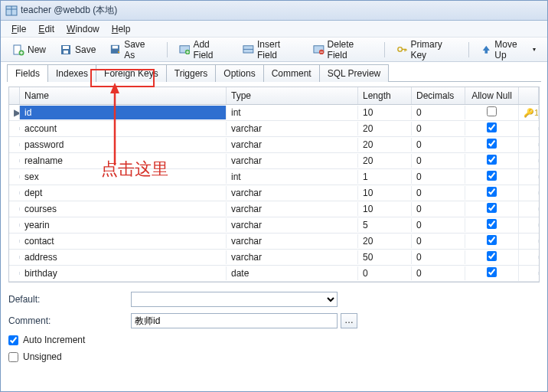 The image size is (548, 392). Describe the element at coordinates (54, 340) in the screenshot. I see `auto-increment-label: Auto Increment` at that location.